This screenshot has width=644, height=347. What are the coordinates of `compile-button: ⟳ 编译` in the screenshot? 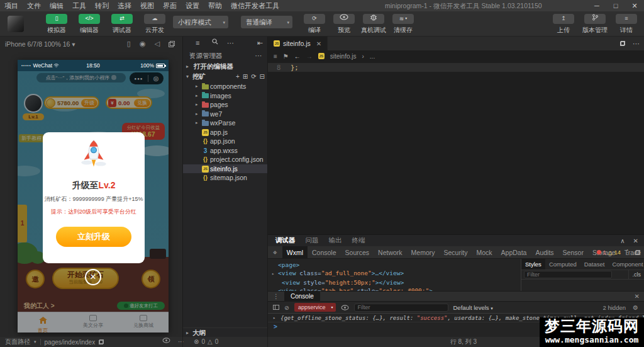 It's located at (314, 24).